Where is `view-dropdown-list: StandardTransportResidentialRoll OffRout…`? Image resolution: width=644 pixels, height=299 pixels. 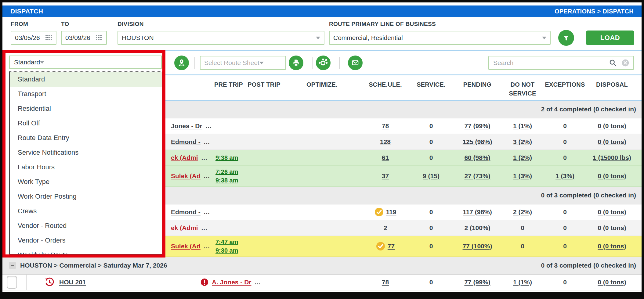
view-dropdown-list: StandardTransportResidentialRoll OffRout… is located at coordinates (86, 163).